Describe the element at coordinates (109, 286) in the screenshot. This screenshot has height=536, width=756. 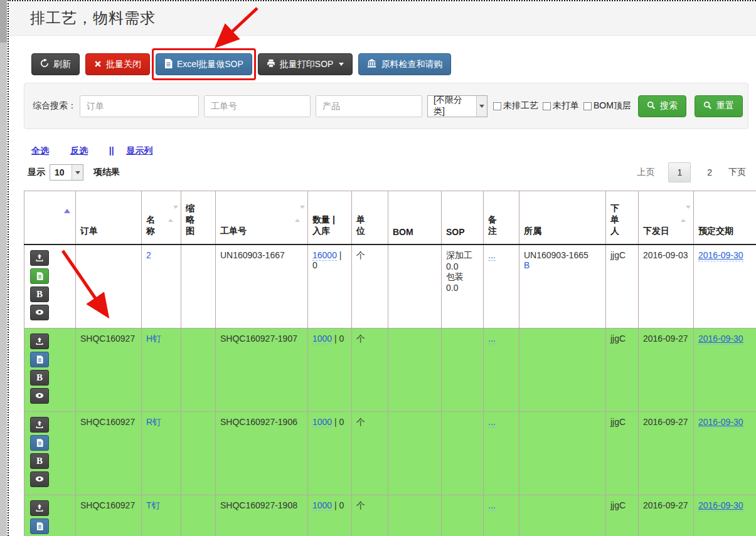
I see `cell-order` at that location.